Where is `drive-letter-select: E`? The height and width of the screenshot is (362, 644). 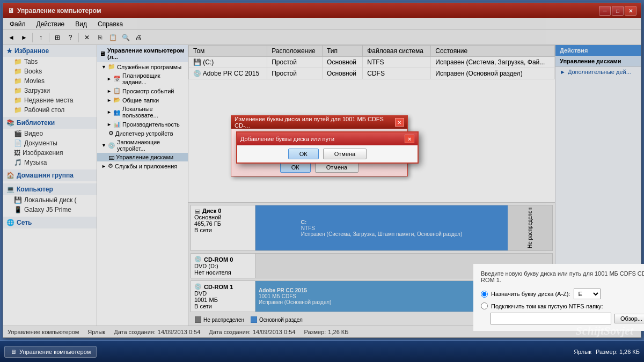
drive-letter-select: E is located at coordinates (587, 294).